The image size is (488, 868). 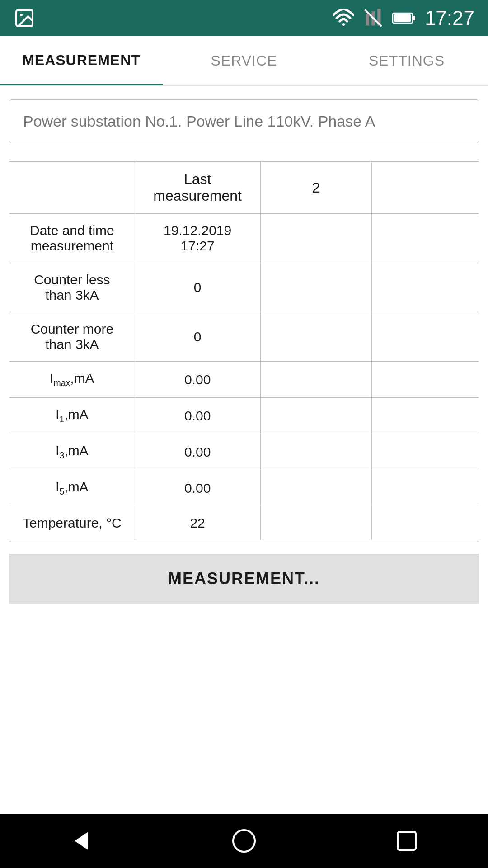 I want to click on row-value-imax: 0.00, so click(x=197, y=380).